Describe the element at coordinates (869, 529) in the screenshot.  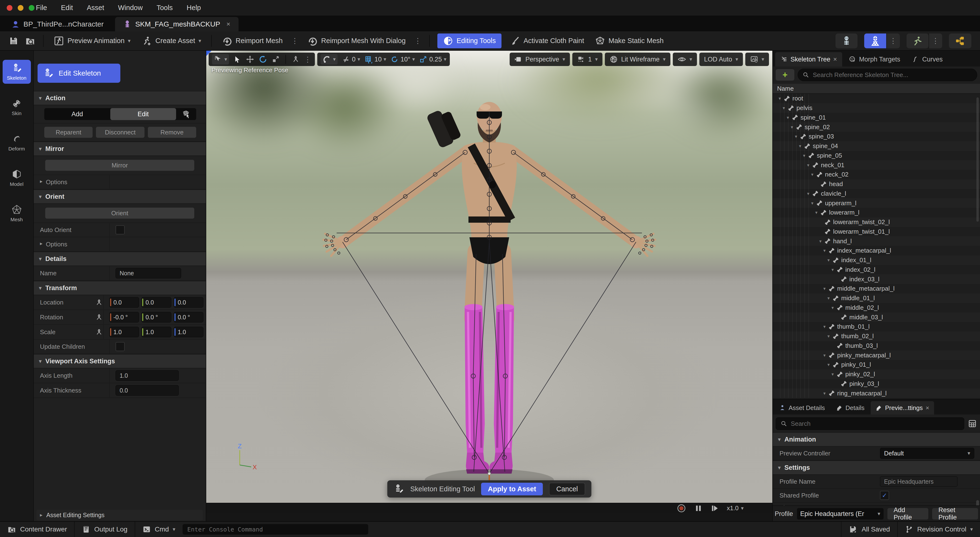
I see `all-saved-button: All Saved` at that location.